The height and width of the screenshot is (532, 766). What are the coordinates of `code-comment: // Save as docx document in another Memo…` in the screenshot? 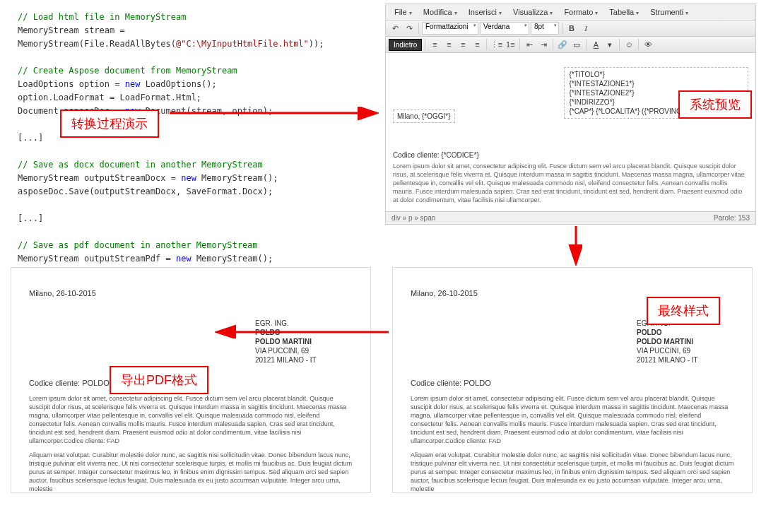 It's located at (140, 165).